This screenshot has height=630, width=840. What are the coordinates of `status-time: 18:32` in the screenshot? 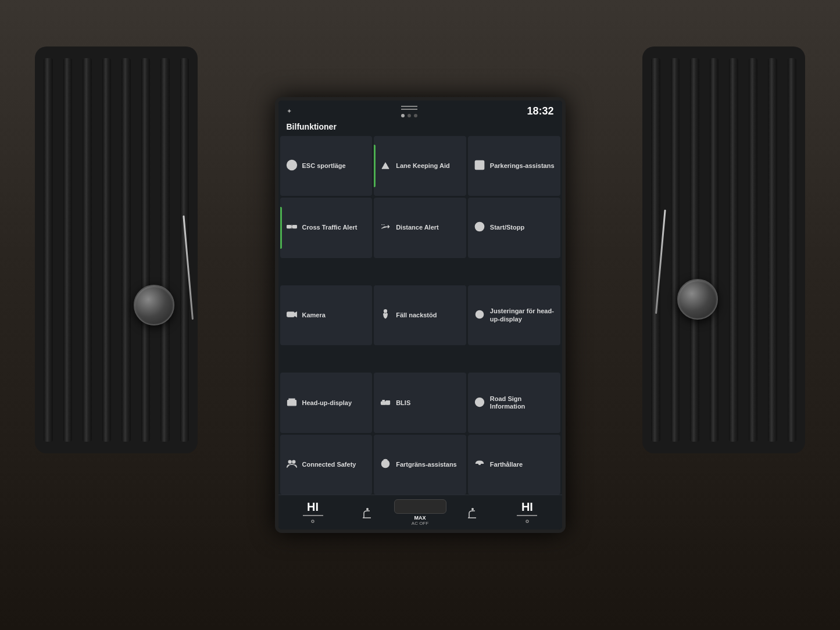 It's located at (540, 112).